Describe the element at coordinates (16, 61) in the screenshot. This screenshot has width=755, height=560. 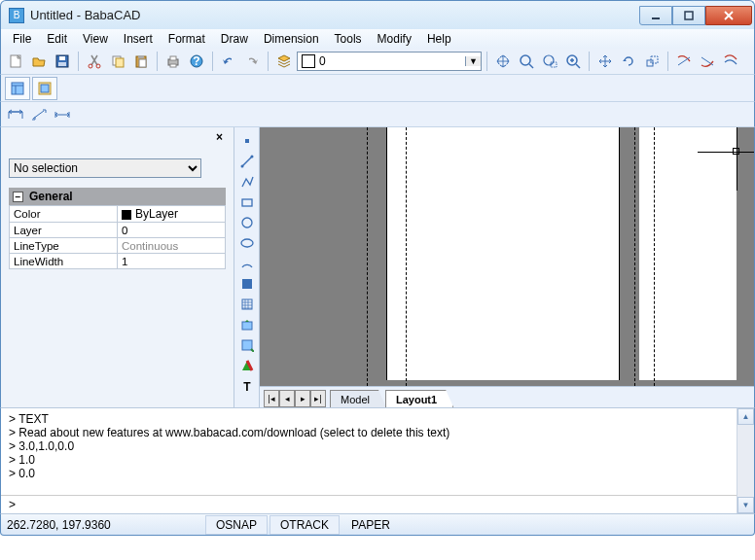
I see `new-button` at that location.